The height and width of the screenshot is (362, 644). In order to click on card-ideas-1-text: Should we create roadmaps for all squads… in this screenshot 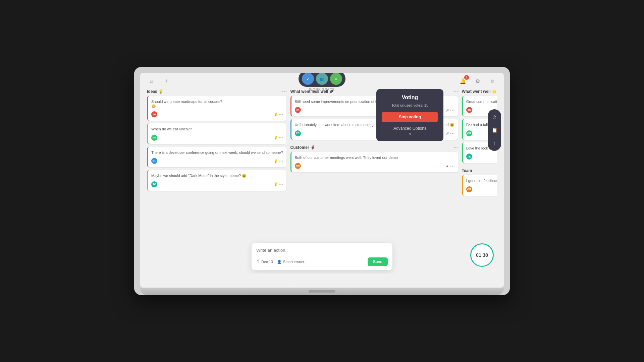, I will do `click(217, 102)`.